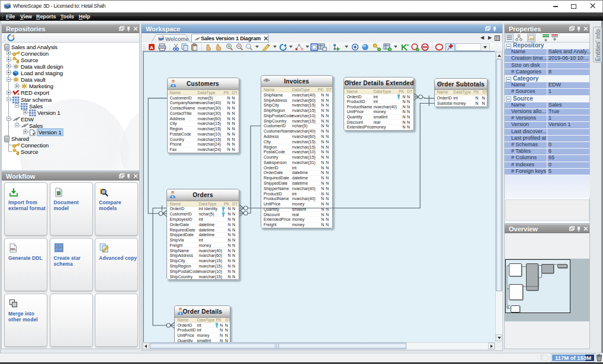  What do you see at coordinates (152, 47) in the screenshot?
I see `svg-text: A` at bounding box center [152, 47].